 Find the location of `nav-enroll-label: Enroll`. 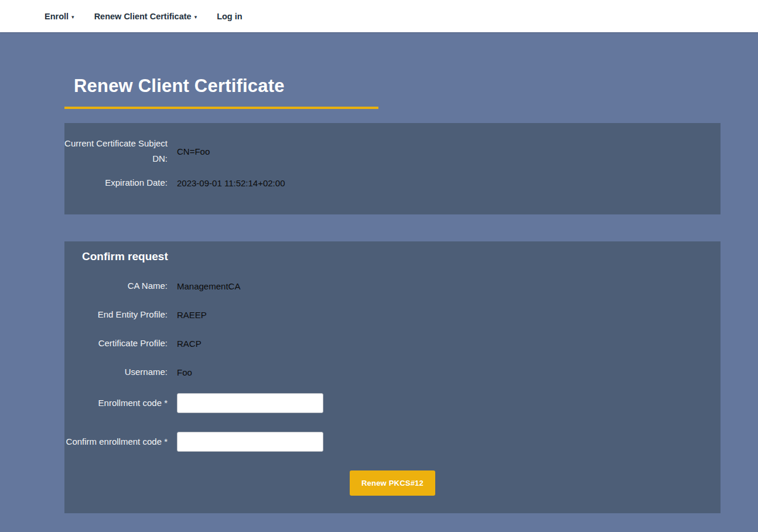

nav-enroll-label: Enroll is located at coordinates (56, 16).